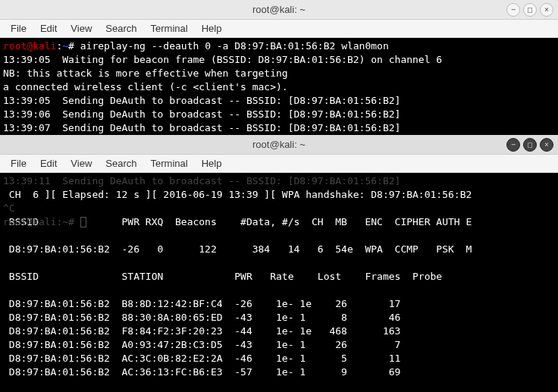 This screenshot has width=558, height=392. I want to click on table-header-ap: BSSID PWR RXQ Beacons #Data, #/s CH MB E…, so click(281, 222).